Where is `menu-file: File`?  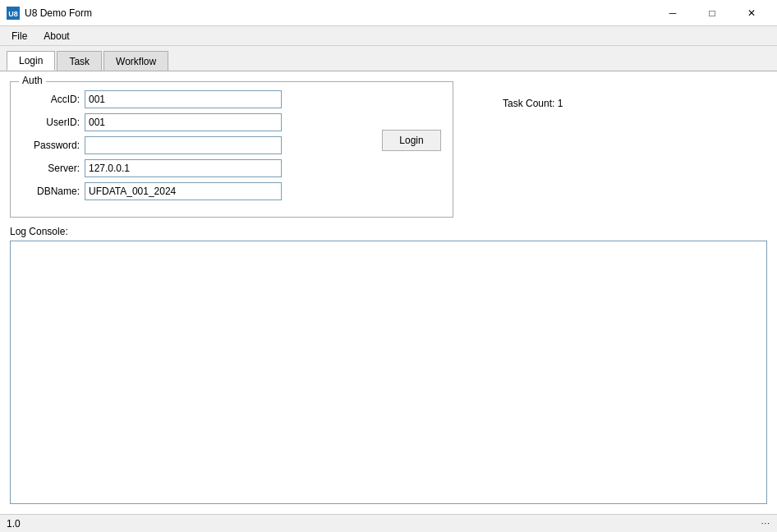
menu-file: File is located at coordinates (20, 36).